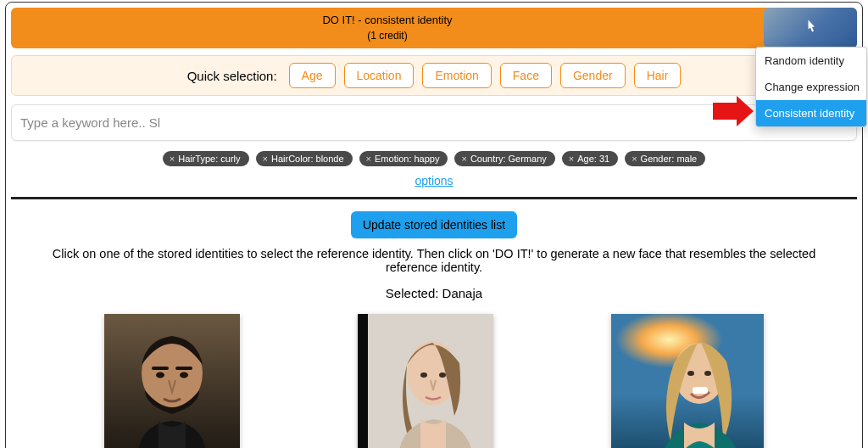 The width and height of the screenshot is (868, 448). What do you see at coordinates (387, 36) in the screenshot?
I see `do-it-credit: (1 credit)` at bounding box center [387, 36].